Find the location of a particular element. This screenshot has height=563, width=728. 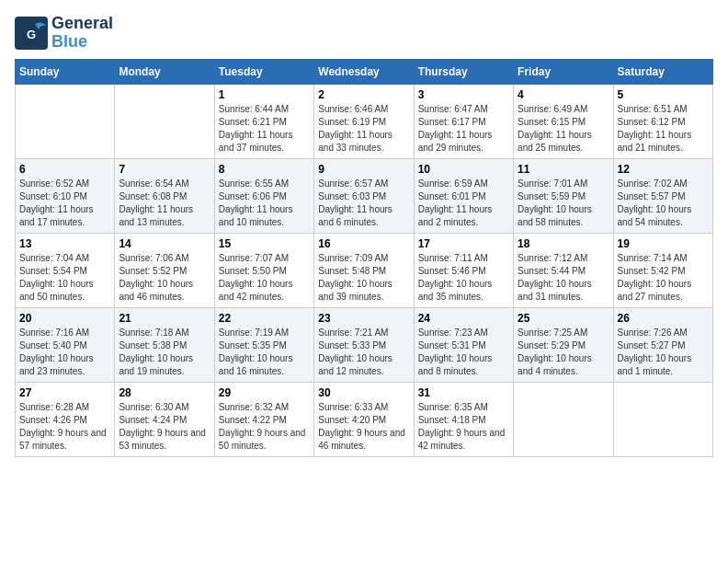

logo: G General Blue is located at coordinates (64, 33).